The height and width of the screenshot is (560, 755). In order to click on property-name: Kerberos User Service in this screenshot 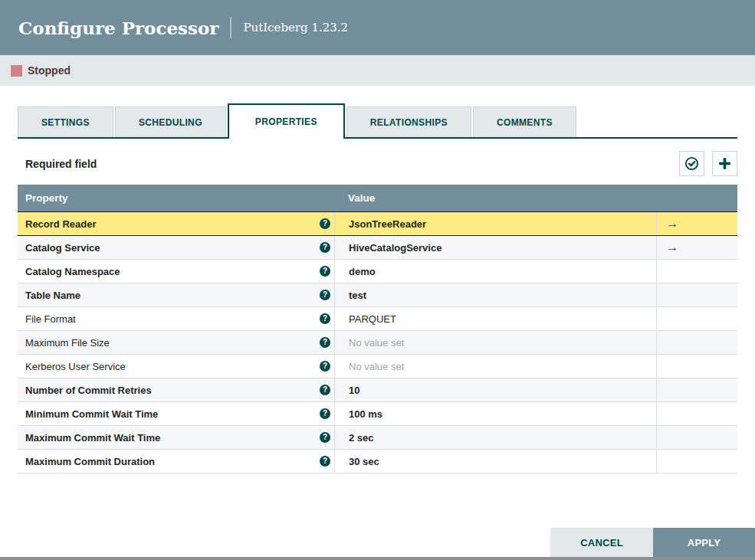, I will do `click(75, 366)`.